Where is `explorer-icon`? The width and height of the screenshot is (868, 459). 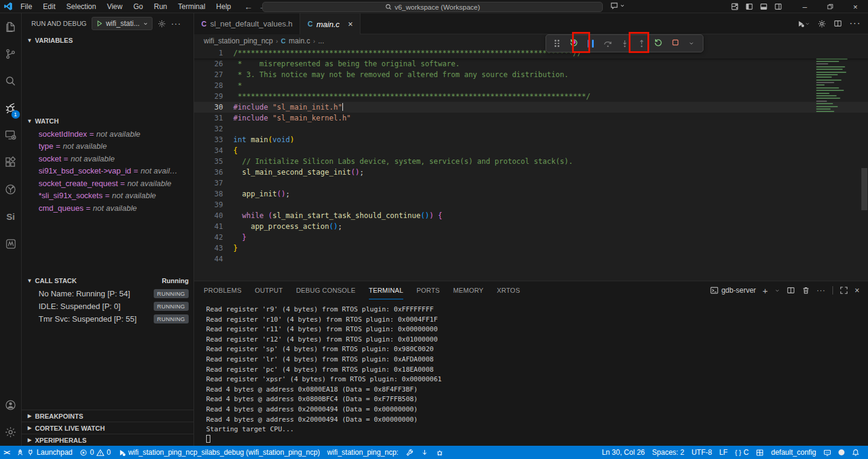
explorer-icon is located at coordinates (11, 27).